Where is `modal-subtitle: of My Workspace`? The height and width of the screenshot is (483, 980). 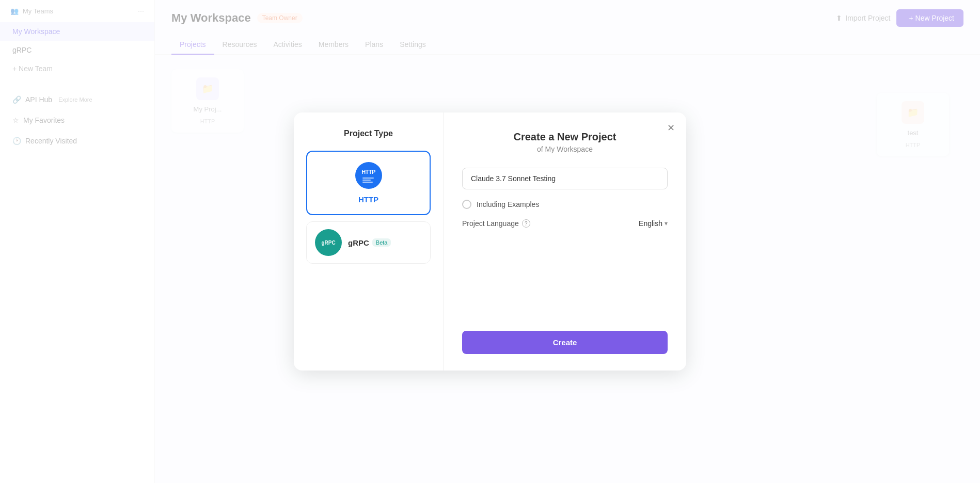
modal-subtitle: of My Workspace is located at coordinates (565, 149).